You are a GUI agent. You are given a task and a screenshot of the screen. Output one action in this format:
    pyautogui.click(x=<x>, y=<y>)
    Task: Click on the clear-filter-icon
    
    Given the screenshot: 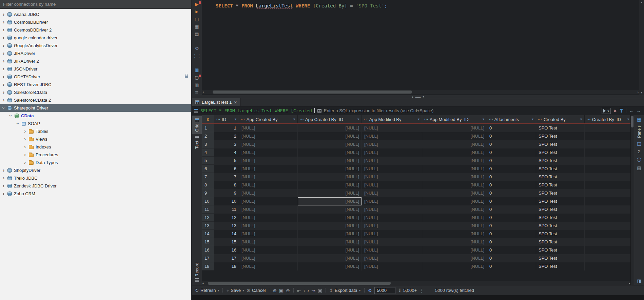 What is the action you would take?
    pyautogui.click(x=615, y=111)
    